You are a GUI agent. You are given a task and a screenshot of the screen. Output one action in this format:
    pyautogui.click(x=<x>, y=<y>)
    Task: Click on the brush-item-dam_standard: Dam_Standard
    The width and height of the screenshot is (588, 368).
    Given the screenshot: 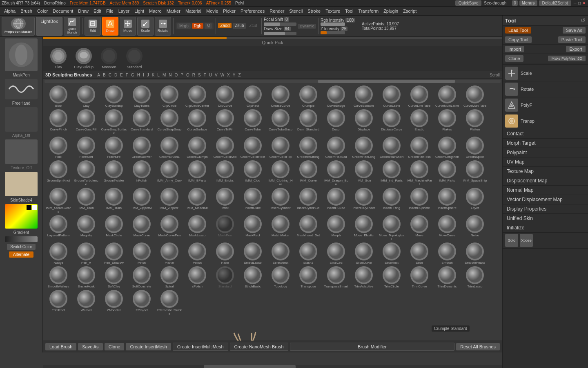 What is the action you would take?
    pyautogui.click(x=308, y=122)
    